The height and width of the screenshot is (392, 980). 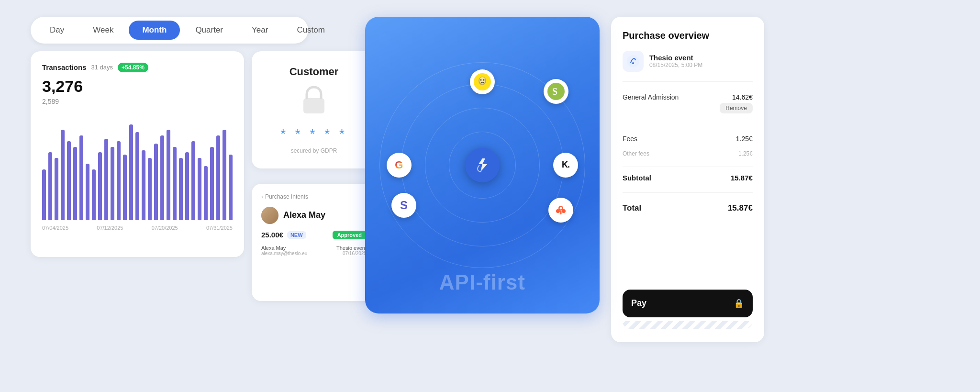 I want to click on pi-email: alexa.may@thesio.eu, so click(x=284, y=254).